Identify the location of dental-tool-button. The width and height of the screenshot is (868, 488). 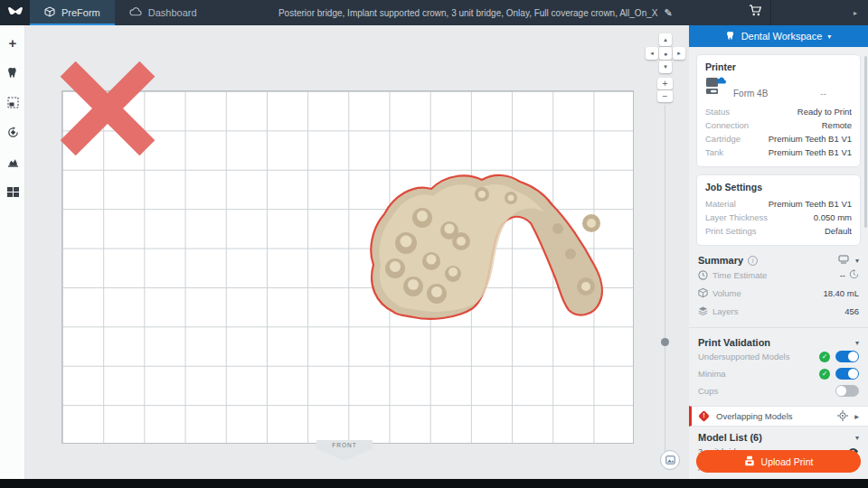
(13, 72).